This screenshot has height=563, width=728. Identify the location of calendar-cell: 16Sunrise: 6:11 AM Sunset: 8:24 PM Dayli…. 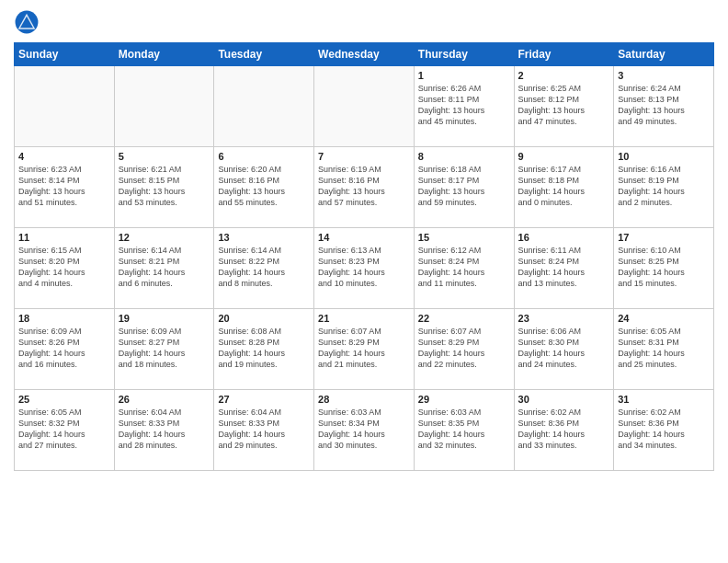
(564, 269).